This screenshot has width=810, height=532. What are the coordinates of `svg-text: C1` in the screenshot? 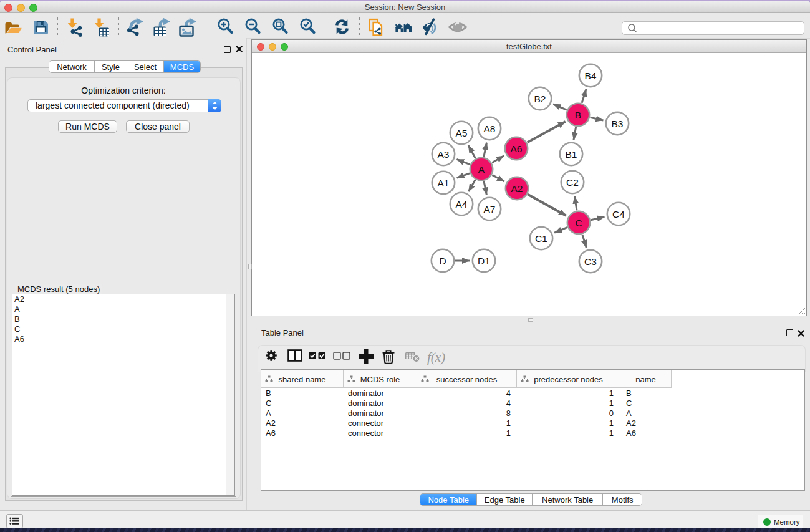 It's located at (541, 238).